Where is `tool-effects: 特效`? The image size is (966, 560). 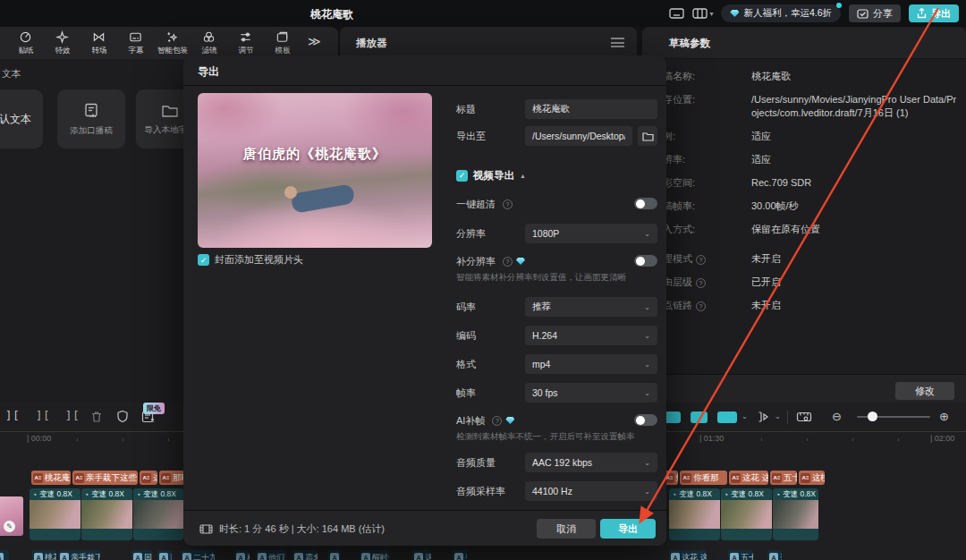 tool-effects: 特效 is located at coordinates (63, 43).